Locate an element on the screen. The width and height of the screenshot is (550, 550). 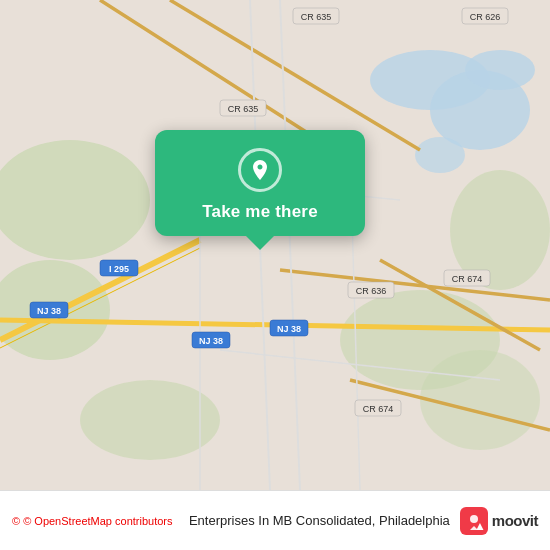
svg-text: CR 636 is located at coordinates (372, 291).